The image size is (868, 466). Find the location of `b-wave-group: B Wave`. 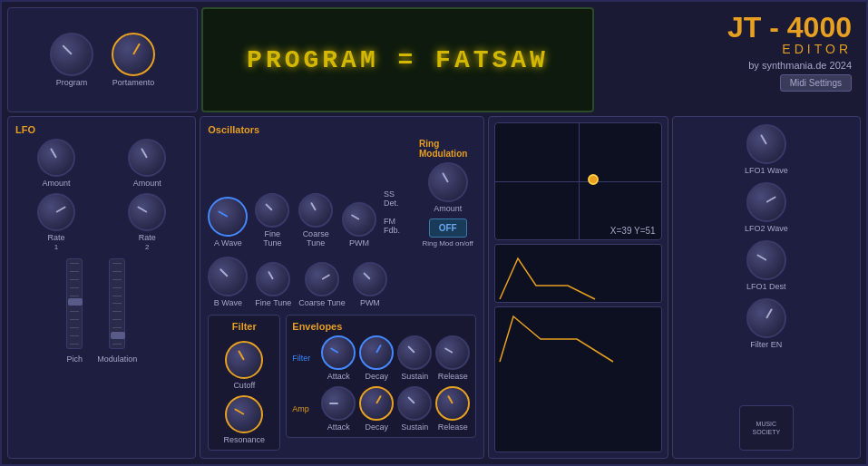

b-wave-group: B Wave is located at coordinates (228, 282).